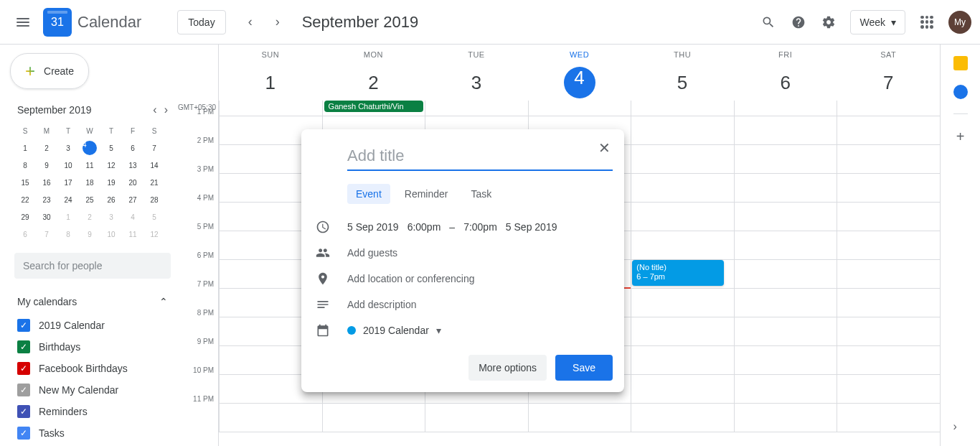 The height and width of the screenshot is (446, 980). What do you see at coordinates (927, 22) in the screenshot?
I see `google-apps-button` at bounding box center [927, 22].